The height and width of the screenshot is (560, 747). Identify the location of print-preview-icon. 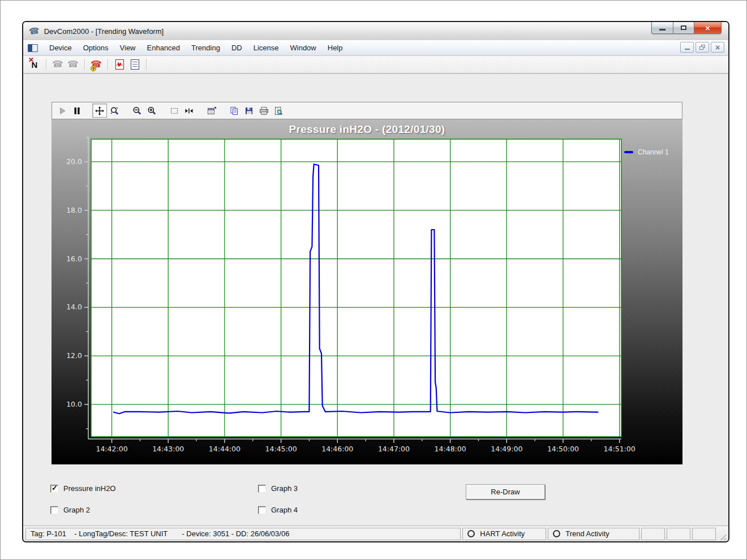
(278, 111).